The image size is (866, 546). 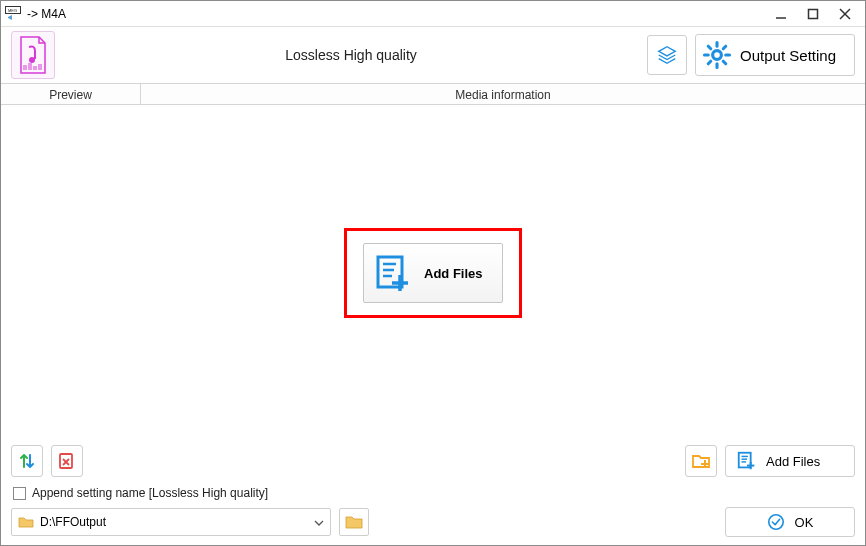 I want to click on bottom-toolbar: Add Files, so click(x=433, y=461).